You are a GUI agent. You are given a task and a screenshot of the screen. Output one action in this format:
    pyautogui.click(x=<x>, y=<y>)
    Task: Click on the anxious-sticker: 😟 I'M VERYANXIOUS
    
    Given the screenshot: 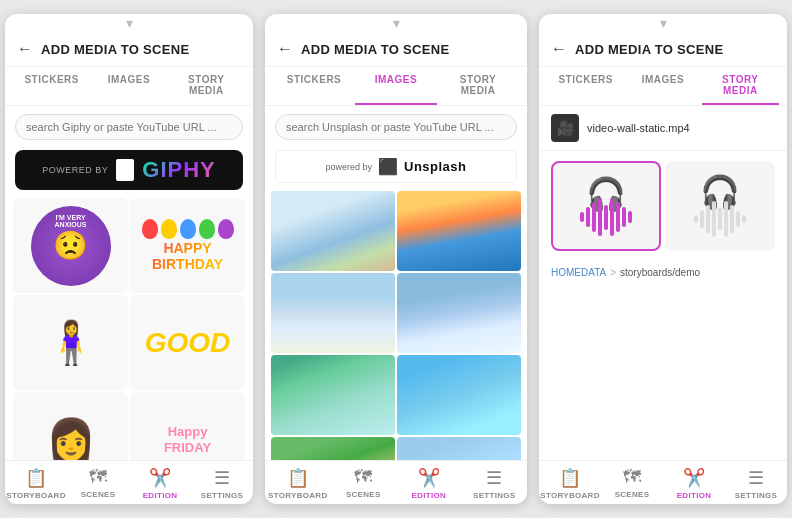 What is the action you would take?
    pyautogui.click(x=71, y=246)
    